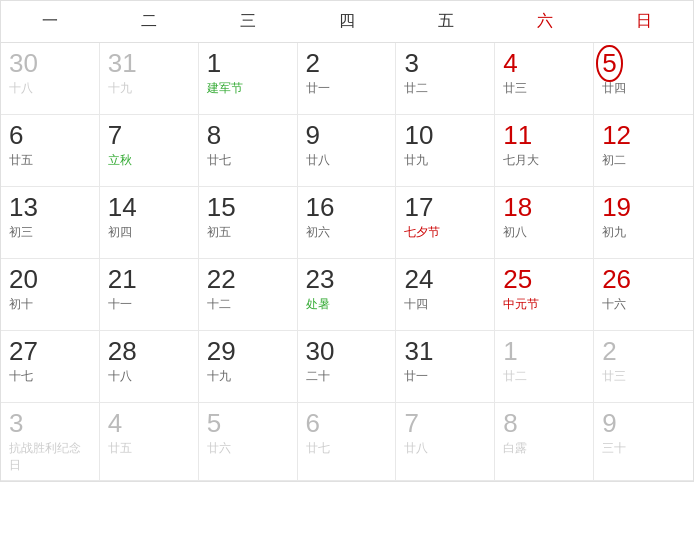 The width and height of the screenshot is (694, 546). Describe the element at coordinates (644, 79) in the screenshot. I see `day-cell: 5廿四` at that location.